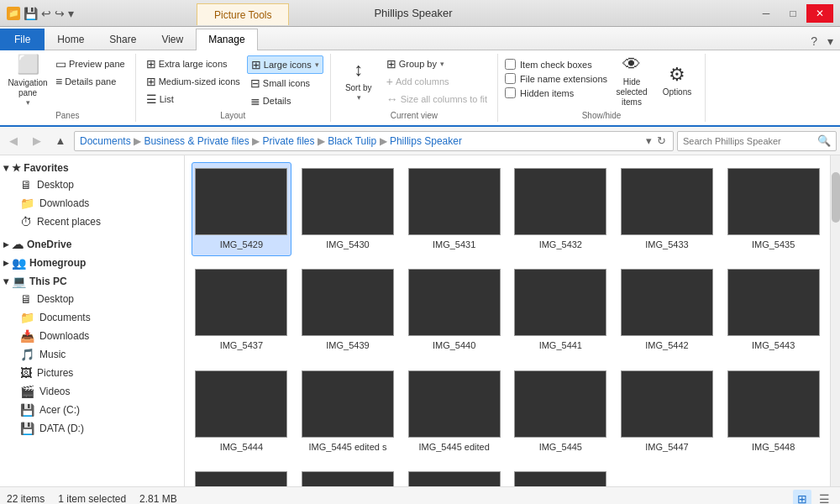 This screenshot has width=840, height=504. What do you see at coordinates (27, 428) in the screenshot?
I see `data-d-icon: 💾` at bounding box center [27, 428].